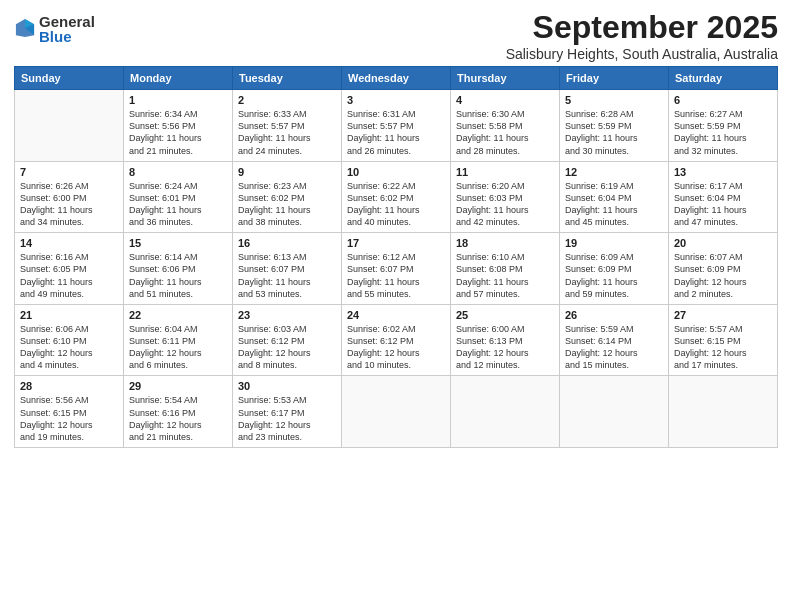  What do you see at coordinates (614, 315) in the screenshot?
I see `day-number: 26` at bounding box center [614, 315].